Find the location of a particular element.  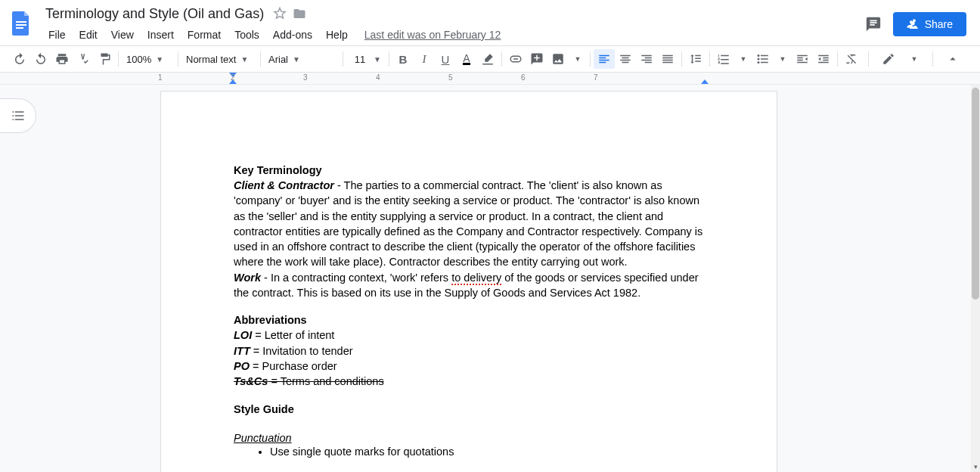

vertical-scrollbar: ▴ ▾ is located at coordinates (975, 278).